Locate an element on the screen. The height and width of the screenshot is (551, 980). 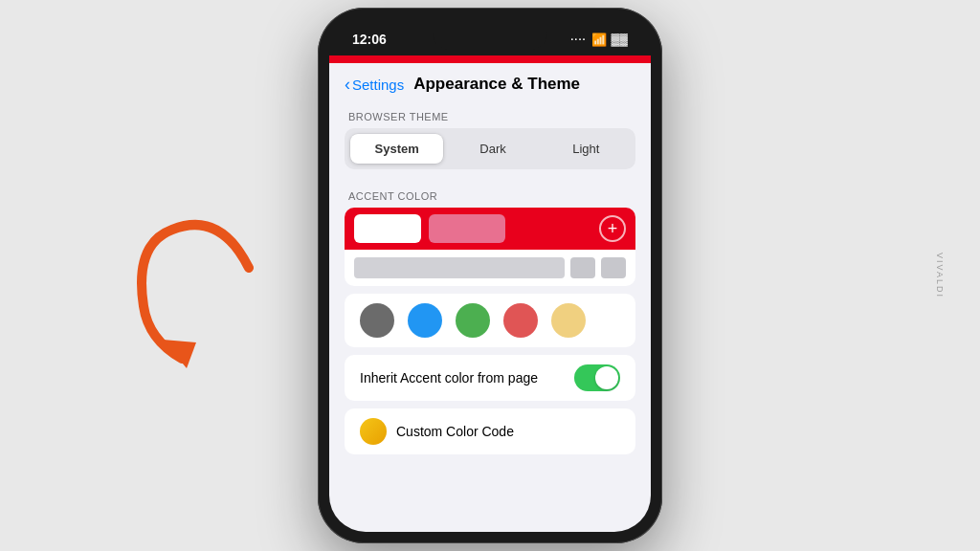
page-title: Appearance & Theme is located at coordinates (497, 84).